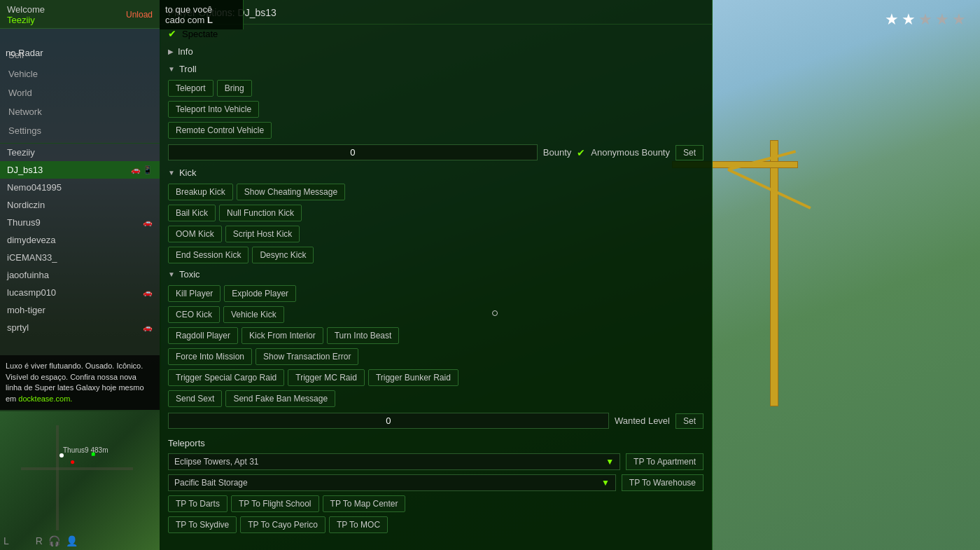 This screenshot has height=550, width=980. What do you see at coordinates (209, 255) in the screenshot?
I see `end-session-kick-button: End Session Kick` at bounding box center [209, 255].